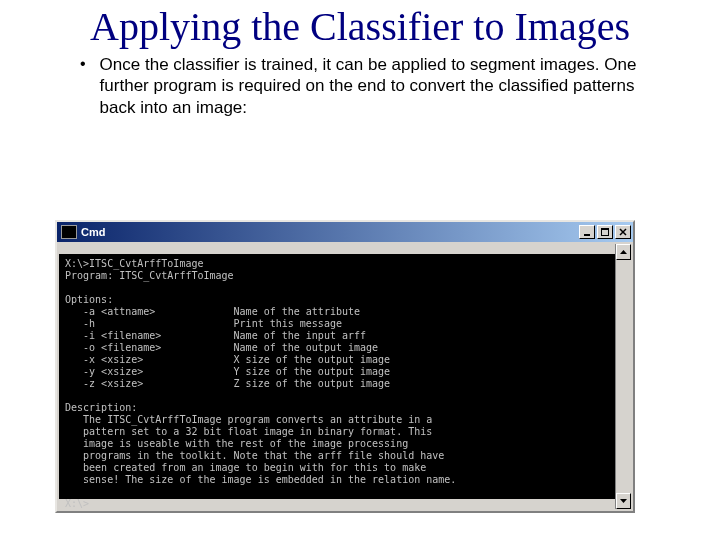  Describe the element at coordinates (330, 232) in the screenshot. I see `cmd-title-text: Cmd` at that location.